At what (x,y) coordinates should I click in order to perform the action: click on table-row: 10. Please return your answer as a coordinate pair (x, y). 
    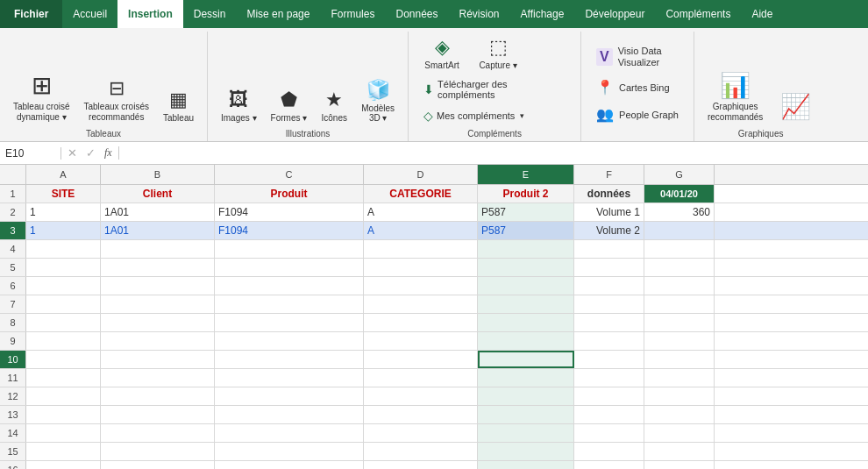
    Looking at the image, I should click on (434, 359).